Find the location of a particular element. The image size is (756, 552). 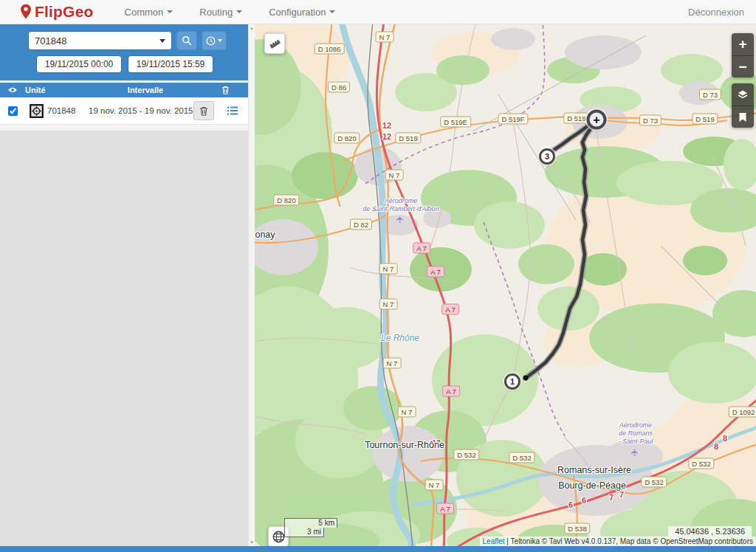

history-dropdown-button is located at coordinates (214, 41).